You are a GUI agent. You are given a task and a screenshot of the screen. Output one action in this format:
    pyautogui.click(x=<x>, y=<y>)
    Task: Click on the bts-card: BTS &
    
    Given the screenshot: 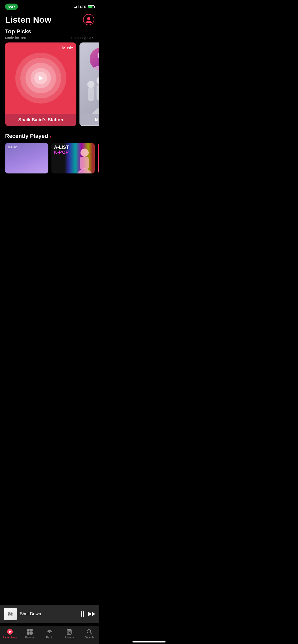 What is the action you would take?
    pyautogui.click(x=89, y=84)
    